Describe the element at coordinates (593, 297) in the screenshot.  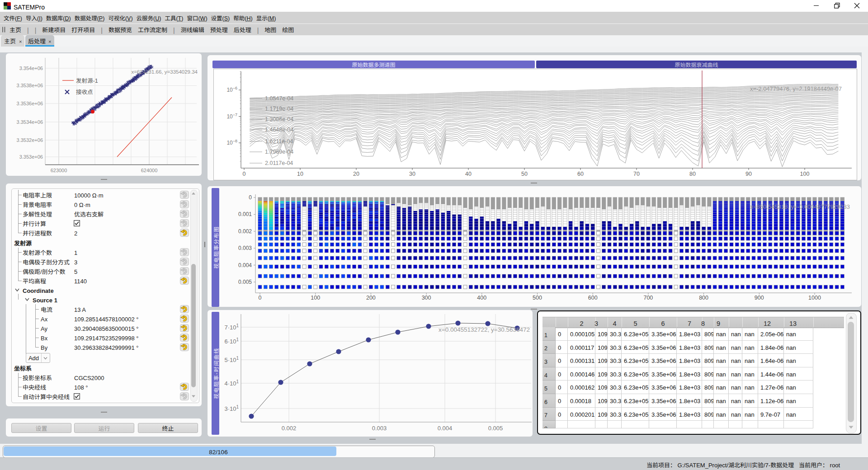
I see `svg-text: 600` at that location.